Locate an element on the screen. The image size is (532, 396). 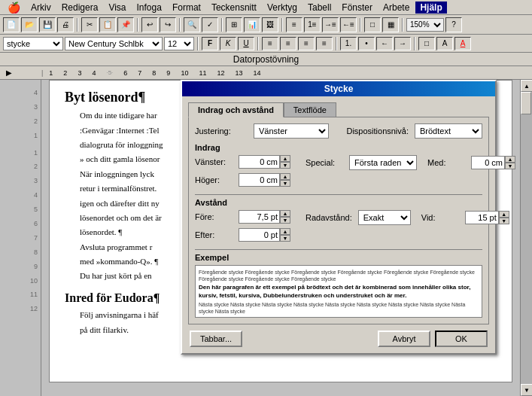
underline-btn: U is located at coordinates (246, 44).